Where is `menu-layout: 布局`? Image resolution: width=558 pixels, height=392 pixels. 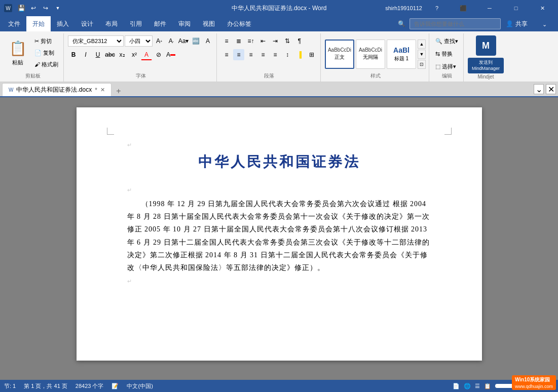
menu-layout: 布局 is located at coordinates (111, 24).